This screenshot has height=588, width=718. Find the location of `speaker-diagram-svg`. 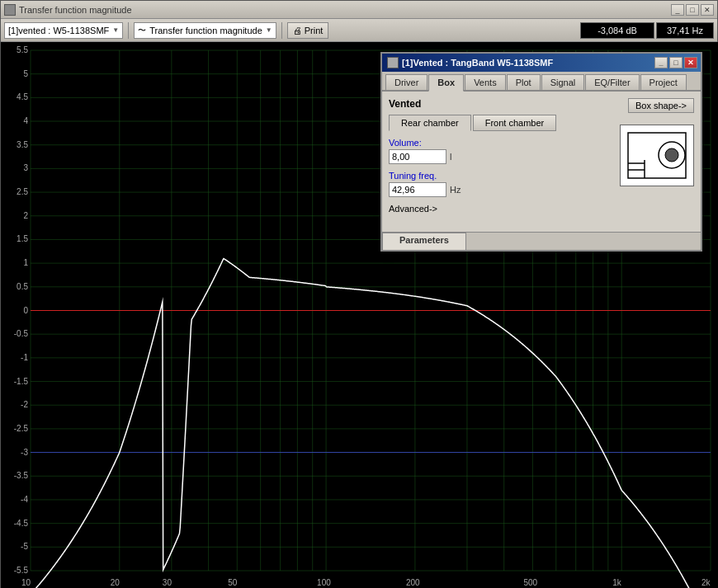

speaker-diagram-svg is located at coordinates (657, 155).